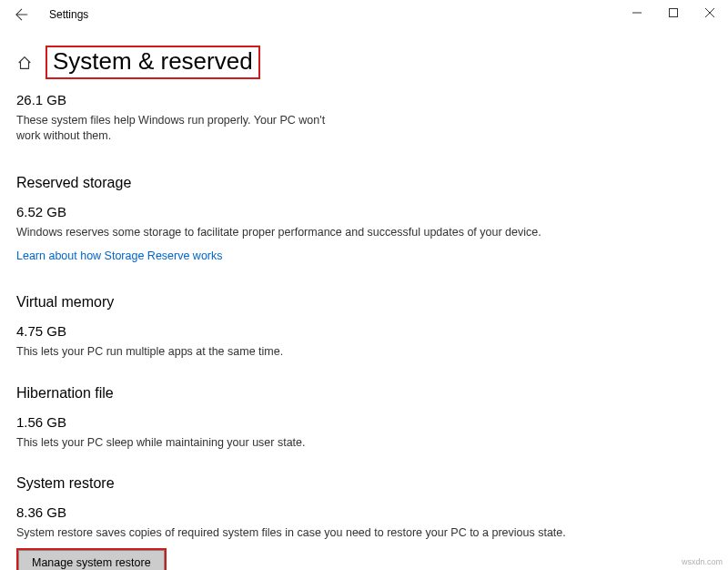 This screenshot has width=728, height=570. Describe the element at coordinates (364, 393) in the screenshot. I see `hibernation-heading: Hibernation file` at that location.